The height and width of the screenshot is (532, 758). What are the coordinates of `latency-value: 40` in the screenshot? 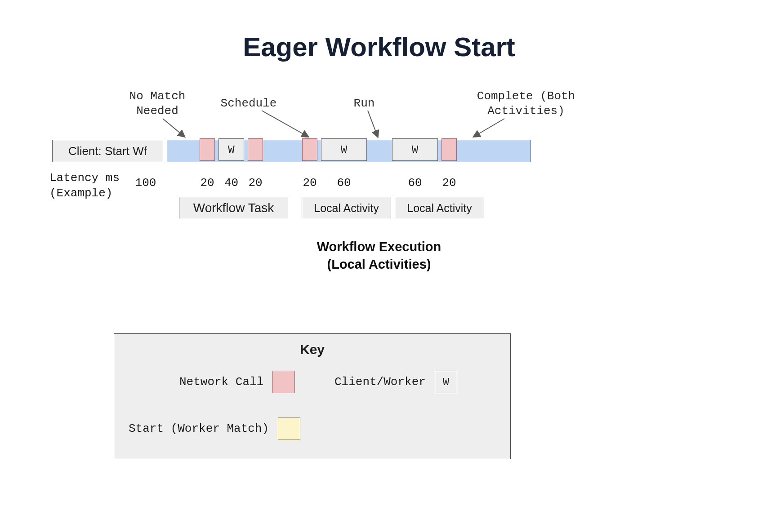 It's located at (232, 183).